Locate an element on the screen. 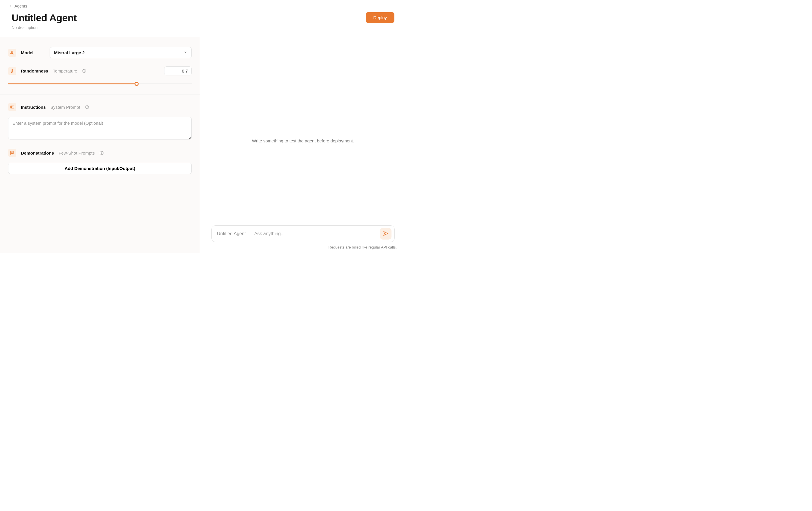 This screenshot has height=511, width=812. fewshot-label: Few-Shot Prompts is located at coordinates (77, 153).